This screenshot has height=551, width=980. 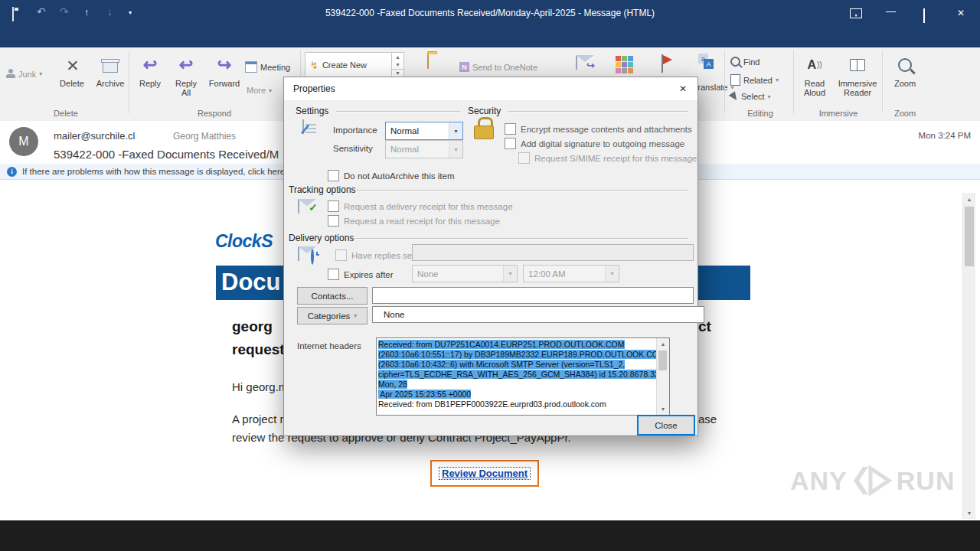 I want to click on reply-all-label: Reply All, so click(x=186, y=88).